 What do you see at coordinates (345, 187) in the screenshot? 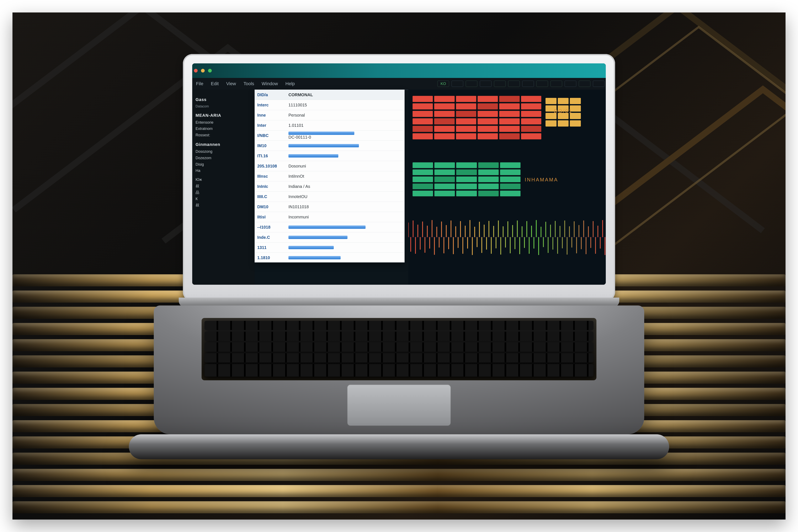
I see `cell-value: Indiana / As` at bounding box center [345, 187].